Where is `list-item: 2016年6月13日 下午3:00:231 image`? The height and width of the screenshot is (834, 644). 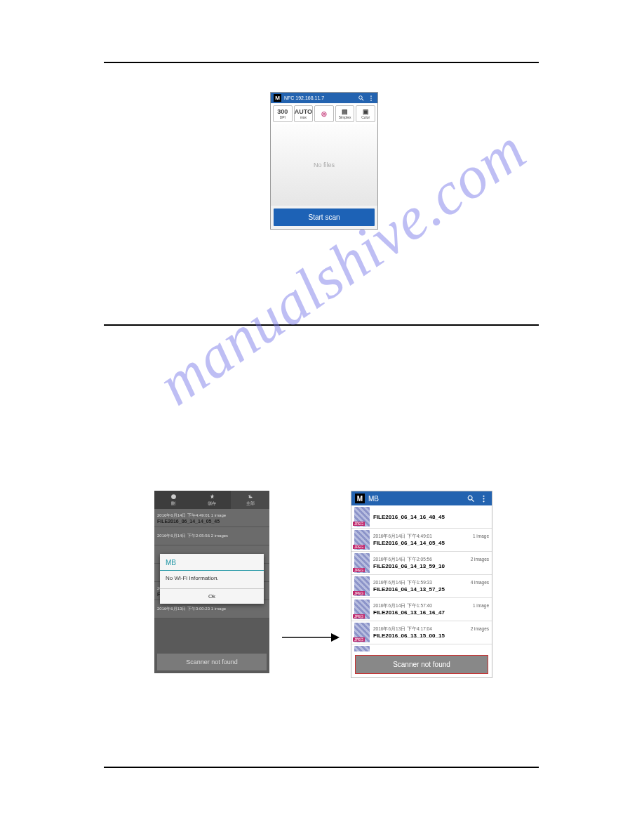
list-item: 2016年6月13日 下午3:00:231 image is located at coordinates (422, 648).